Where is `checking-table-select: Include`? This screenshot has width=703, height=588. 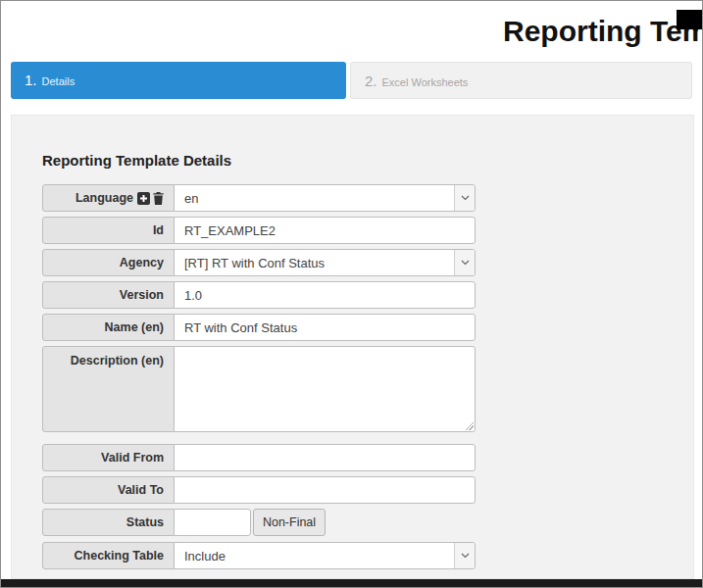 checking-table-select: Include is located at coordinates (325, 556).